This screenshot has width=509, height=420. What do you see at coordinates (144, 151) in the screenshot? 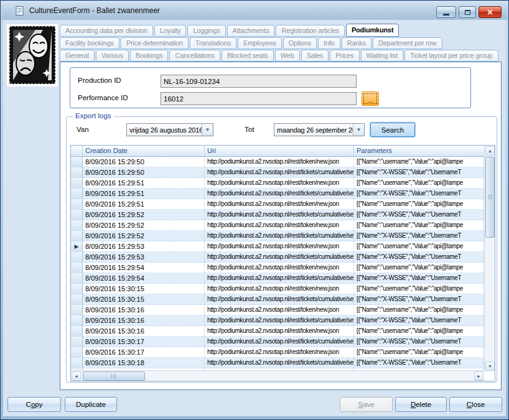
I see `creation-date-column-header: Creation Date` at bounding box center [144, 151].